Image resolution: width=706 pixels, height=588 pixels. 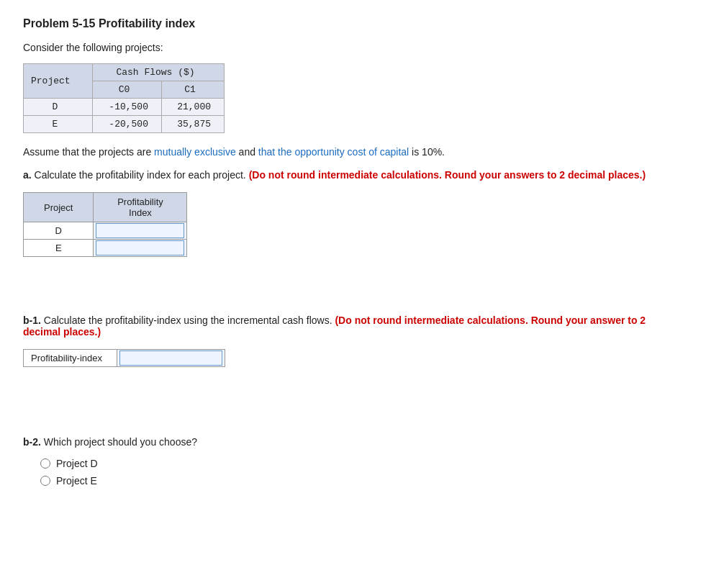 What do you see at coordinates (105, 248) in the screenshot?
I see `prof-table-row-e: E` at bounding box center [105, 248].